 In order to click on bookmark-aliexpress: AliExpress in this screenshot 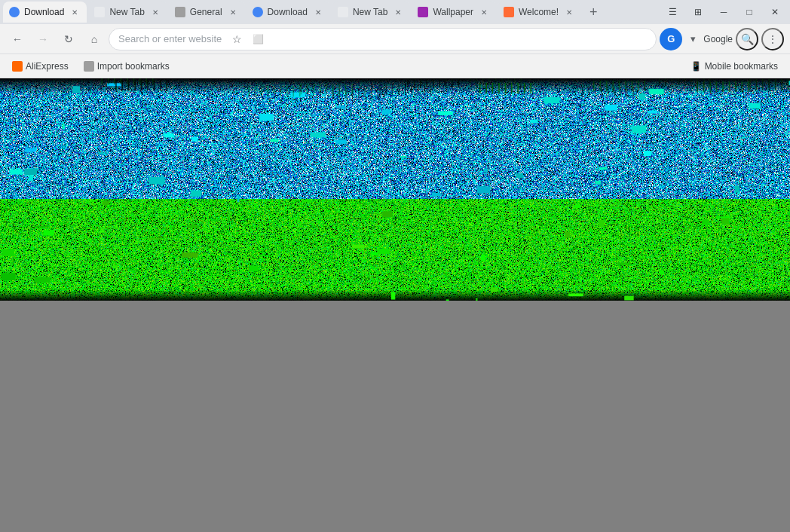, I will do `click(41, 66)`.